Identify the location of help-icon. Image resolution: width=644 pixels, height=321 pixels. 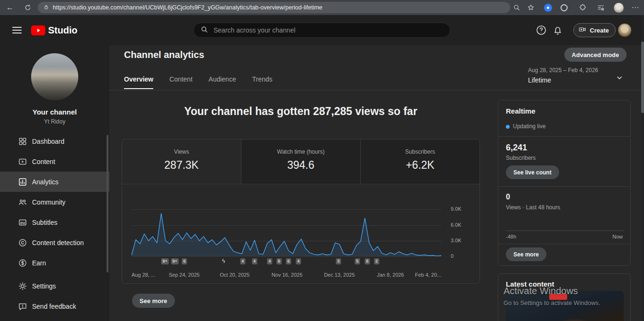
(541, 30).